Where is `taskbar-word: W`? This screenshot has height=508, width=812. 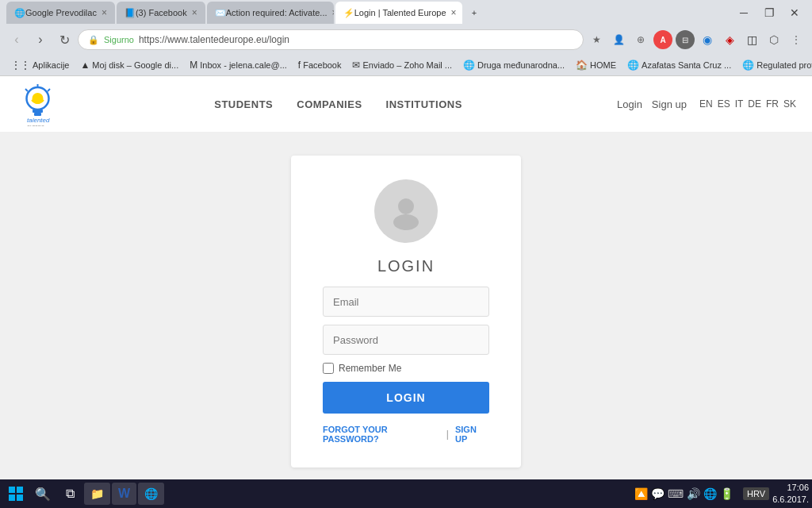
taskbar-word: W is located at coordinates (124, 494).